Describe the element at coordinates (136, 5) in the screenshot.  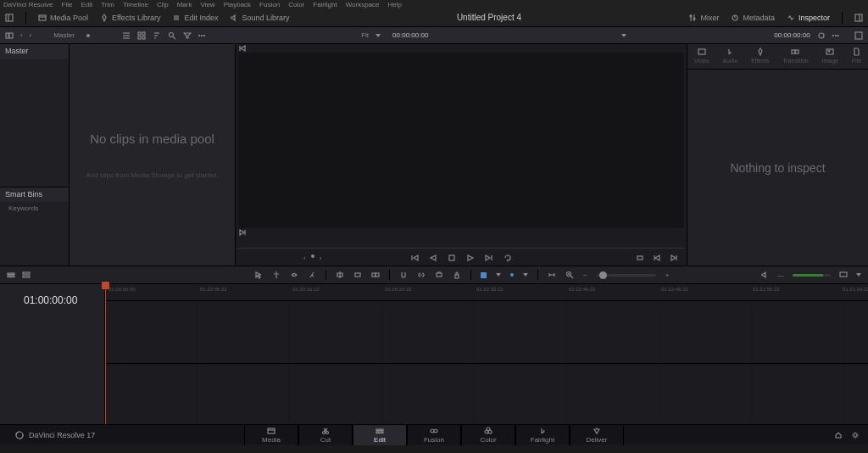
I see `menu-item: Timeline` at that location.